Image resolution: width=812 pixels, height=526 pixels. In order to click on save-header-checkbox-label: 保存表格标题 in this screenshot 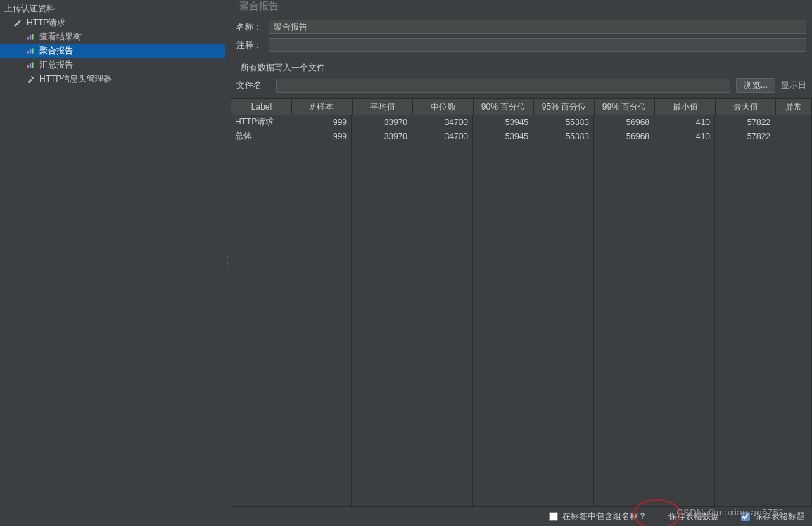, I will do `click(773, 516)`.